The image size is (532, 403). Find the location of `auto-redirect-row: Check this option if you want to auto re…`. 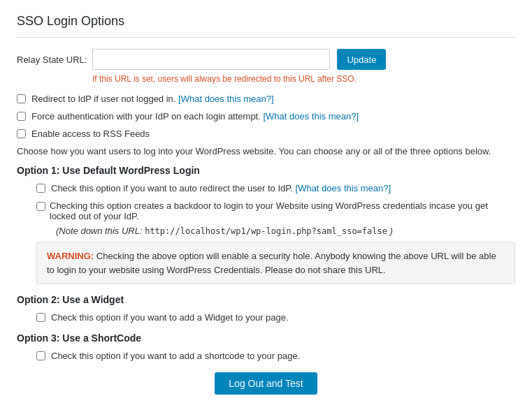

auto-redirect-row: Check this option if you want to auto re… is located at coordinates (275, 189).